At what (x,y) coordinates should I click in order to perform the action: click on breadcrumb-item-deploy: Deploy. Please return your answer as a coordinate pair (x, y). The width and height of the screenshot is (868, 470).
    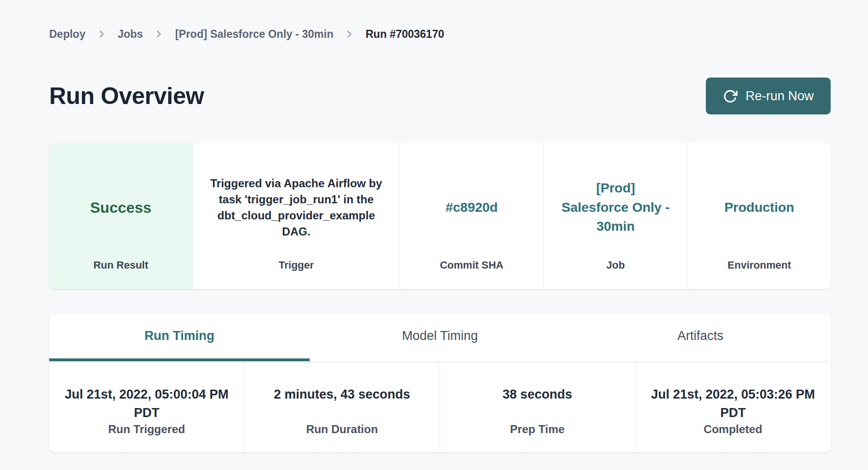
    Looking at the image, I should click on (67, 34).